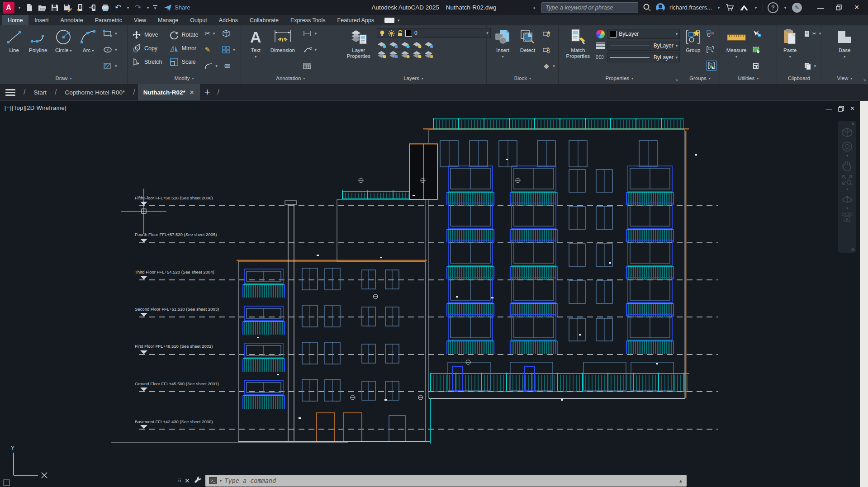 This screenshot has height=487, width=868. I want to click on autodesk-logo-icon, so click(744, 8).